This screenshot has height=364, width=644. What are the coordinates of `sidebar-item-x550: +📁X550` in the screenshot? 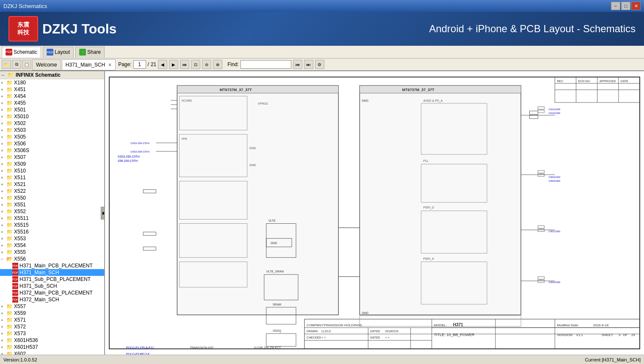 It's located at (52, 198).